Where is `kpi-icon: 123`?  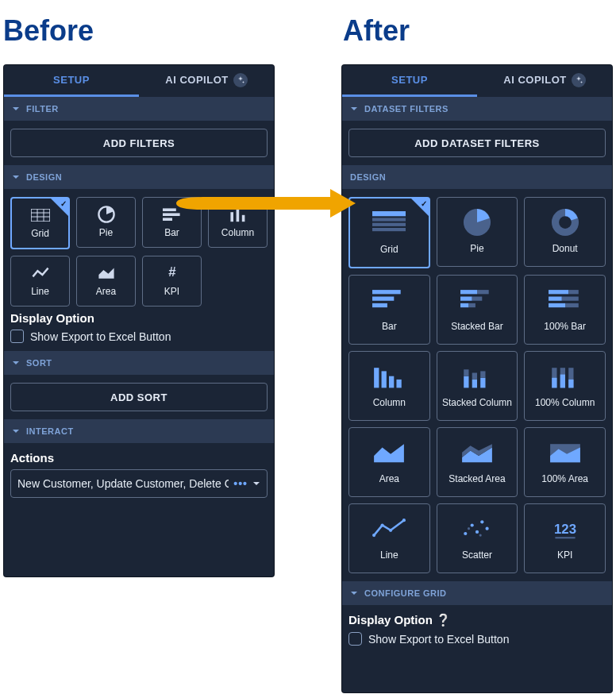
kpi-icon: 123 is located at coordinates (565, 529).